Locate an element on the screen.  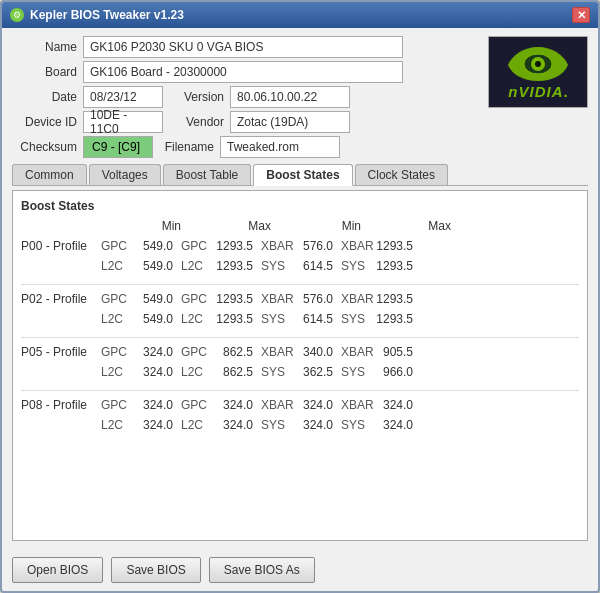
date-version-row: Date 08/23/12 Version 80.06.10.00.22 is located at coordinates (246, 97).